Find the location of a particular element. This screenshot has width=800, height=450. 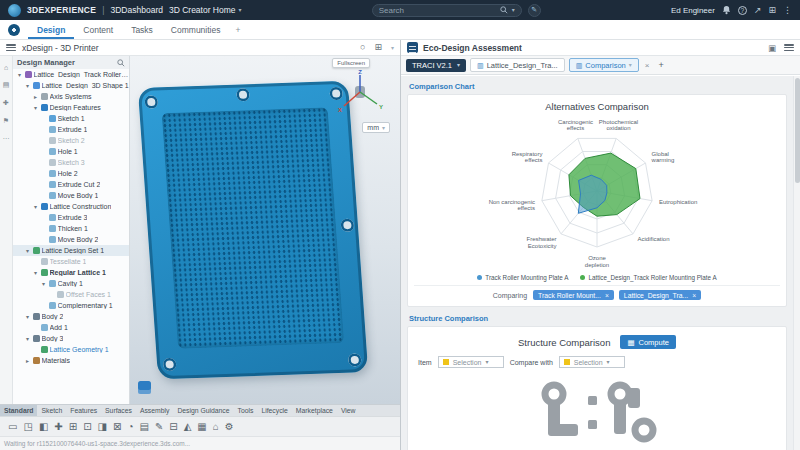

toolbar-icon: ✚ is located at coordinates (58, 426).